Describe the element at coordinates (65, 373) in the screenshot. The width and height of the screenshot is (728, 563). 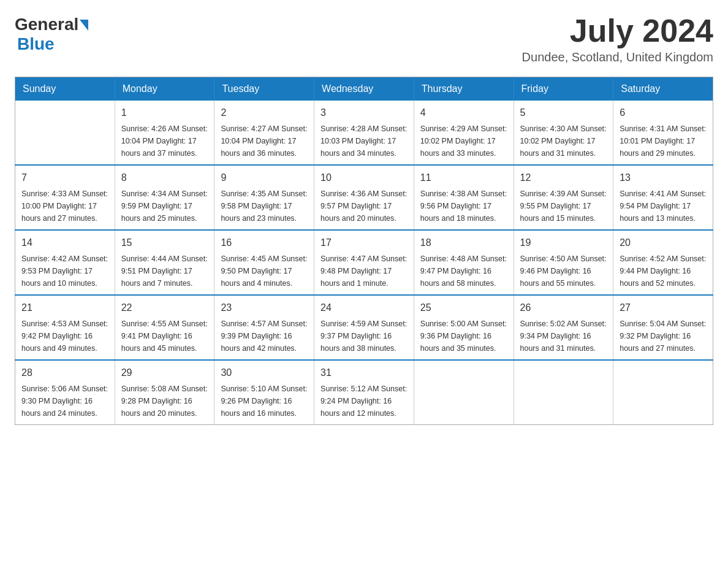
I see `day-number: 28` at that location.